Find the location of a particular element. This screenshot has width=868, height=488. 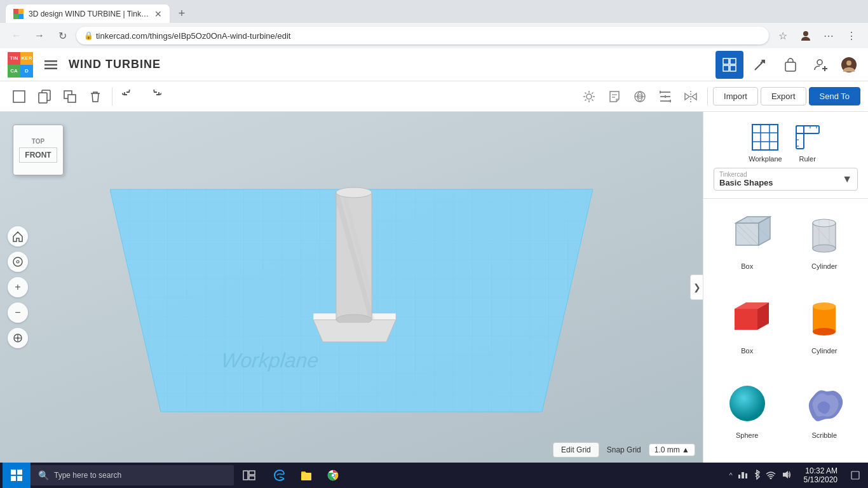

snap-grid-value: 1.0 mm ▲ is located at coordinates (672, 450).